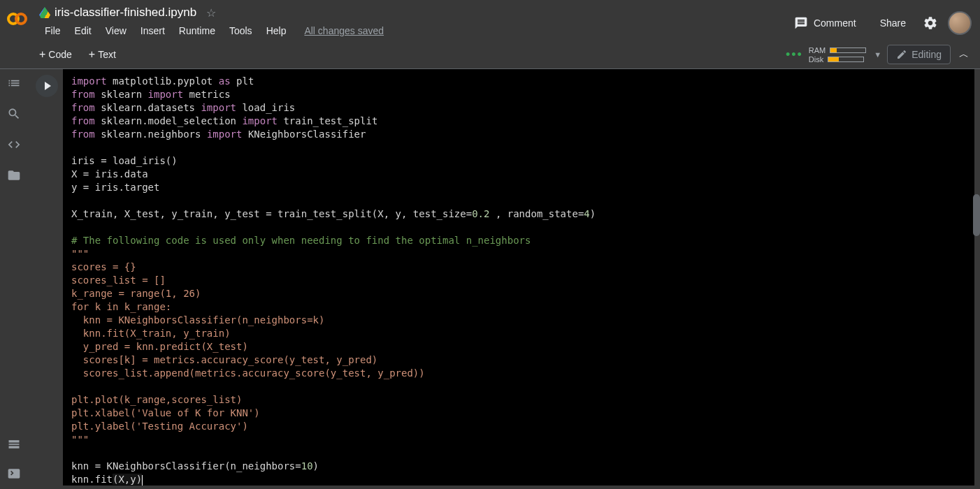 The image size is (980, 489). What do you see at coordinates (83, 31) in the screenshot?
I see `menu-edit: Edit` at bounding box center [83, 31].